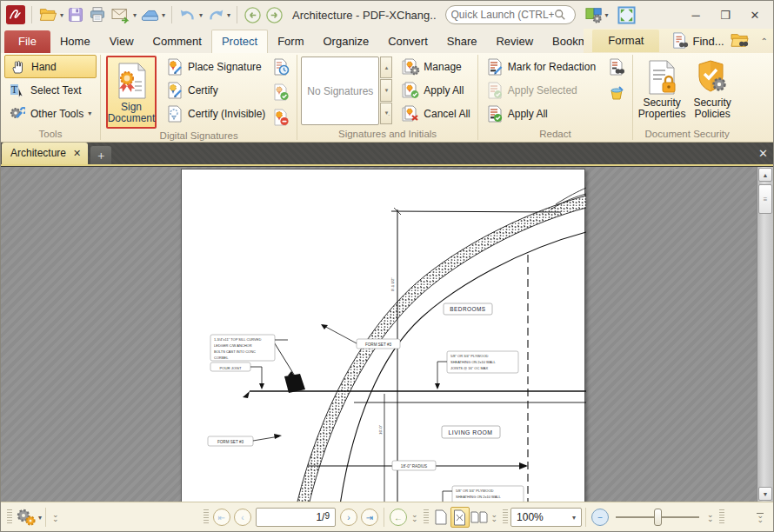  Describe the element at coordinates (597, 15) in the screenshot. I see `ui-options-button: ▾` at that location.